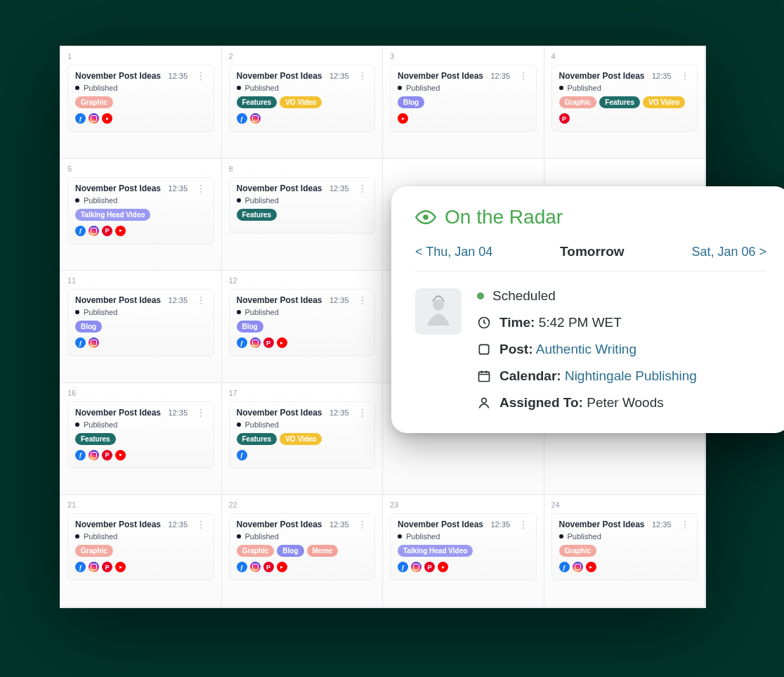 This screenshot has height=677, width=784. What do you see at coordinates (303, 439) in the screenshot?
I see `calendar-cell: 17November Post Ideas12:35⋮PublishedFeat…` at bounding box center [303, 439].